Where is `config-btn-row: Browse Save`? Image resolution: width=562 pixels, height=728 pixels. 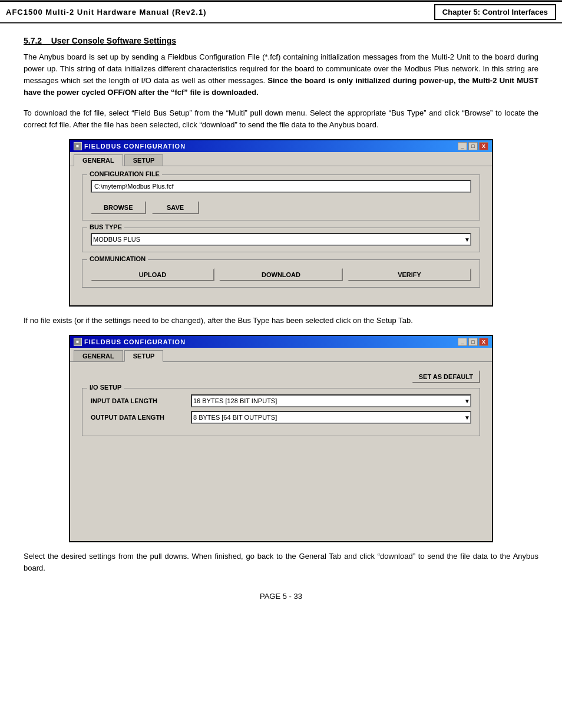
config-btn-row: Browse Save is located at coordinates (281, 207).